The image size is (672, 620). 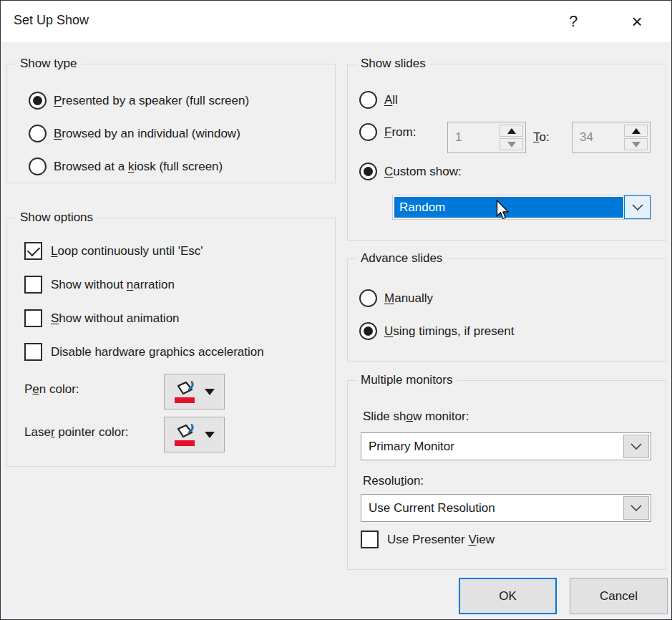 What do you see at coordinates (412, 447) in the screenshot?
I see `slide-show-monitor-value: Primary Monitor` at bounding box center [412, 447].